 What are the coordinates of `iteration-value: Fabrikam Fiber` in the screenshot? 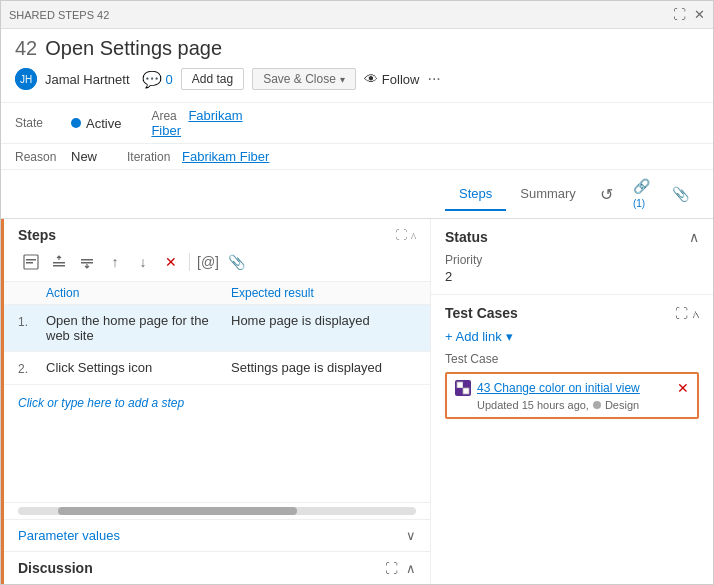 It's located at (226, 156).